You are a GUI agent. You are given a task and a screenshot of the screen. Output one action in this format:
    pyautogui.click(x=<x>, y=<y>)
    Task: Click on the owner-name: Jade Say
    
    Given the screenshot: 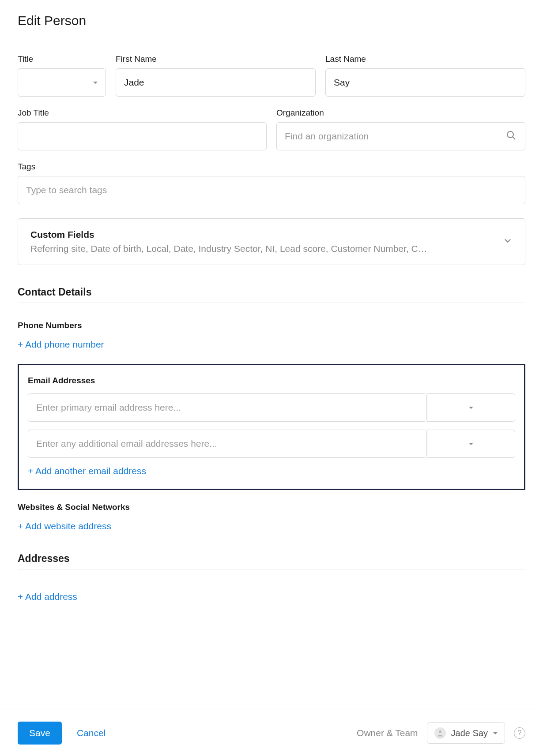 What is the action you would take?
    pyautogui.click(x=470, y=733)
    